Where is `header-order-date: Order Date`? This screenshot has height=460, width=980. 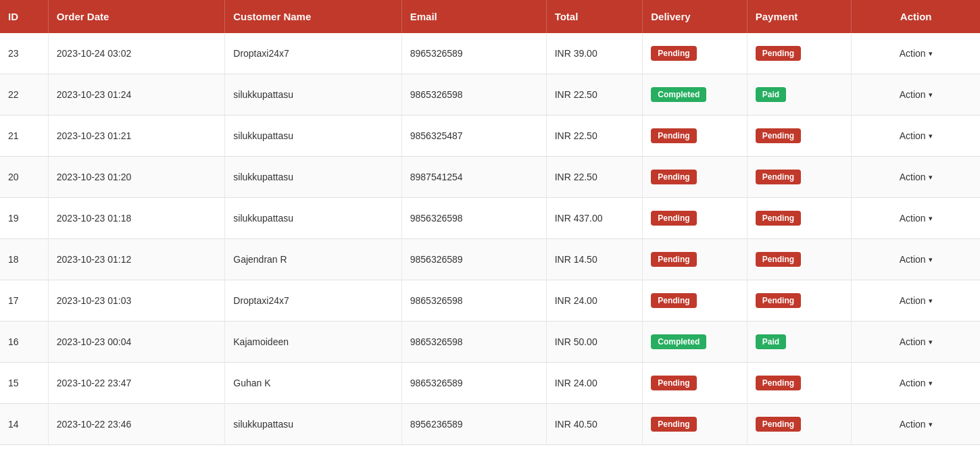
header-order-date: Order Date is located at coordinates (137, 16).